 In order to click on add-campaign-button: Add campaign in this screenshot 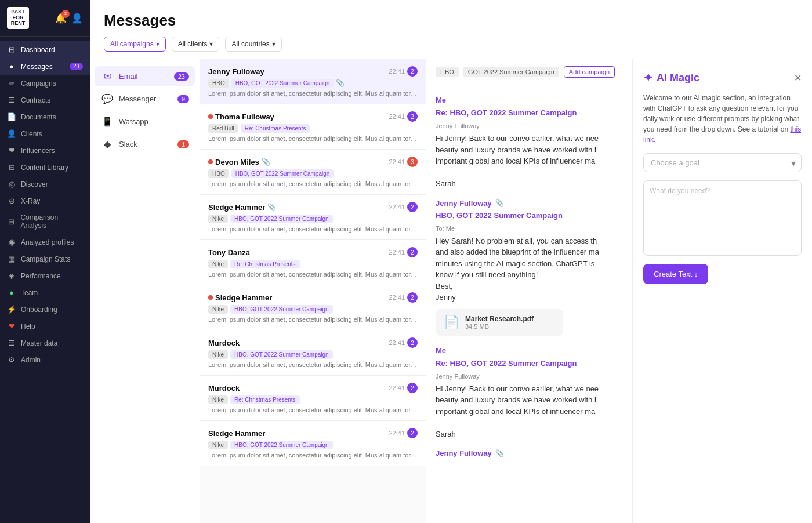, I will do `click(589, 72)`.